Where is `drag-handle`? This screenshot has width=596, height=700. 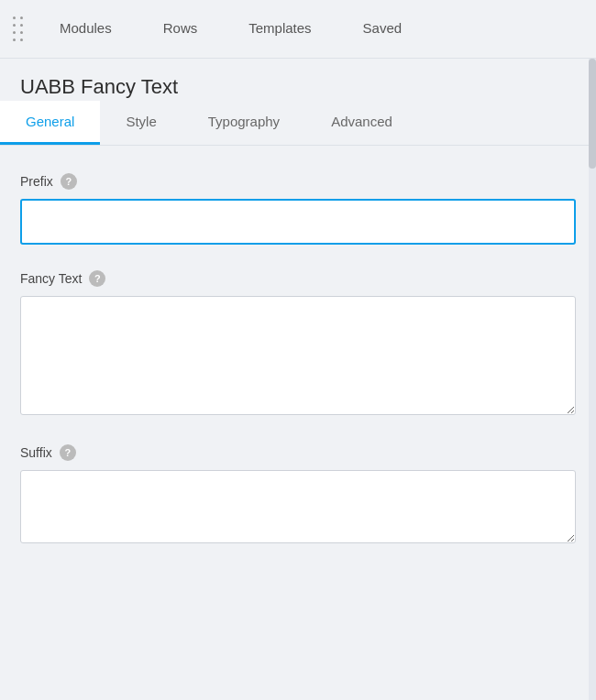 drag-handle is located at coordinates (22, 29).